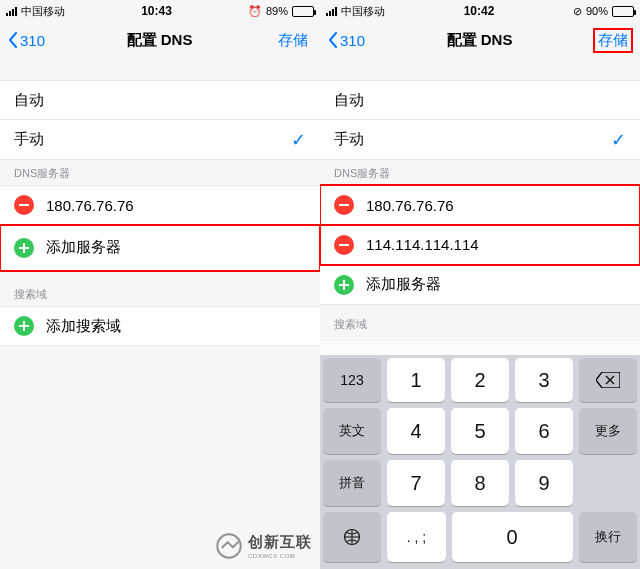 The width and height of the screenshot is (640, 569). I want to click on key-4: 4, so click(416, 431).